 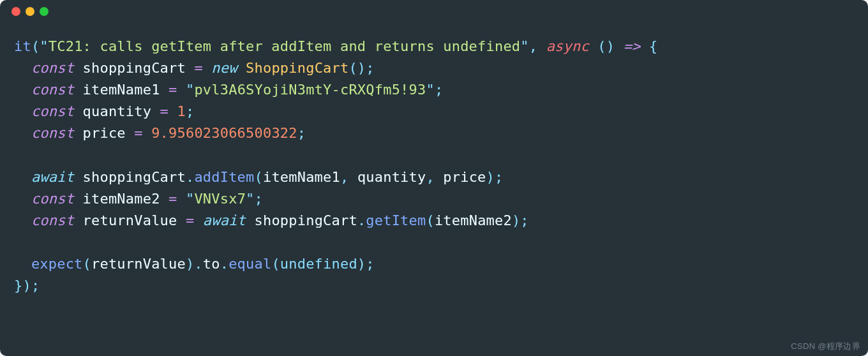 What do you see at coordinates (568, 46) in the screenshot?
I see `kw-async: async` at bounding box center [568, 46].